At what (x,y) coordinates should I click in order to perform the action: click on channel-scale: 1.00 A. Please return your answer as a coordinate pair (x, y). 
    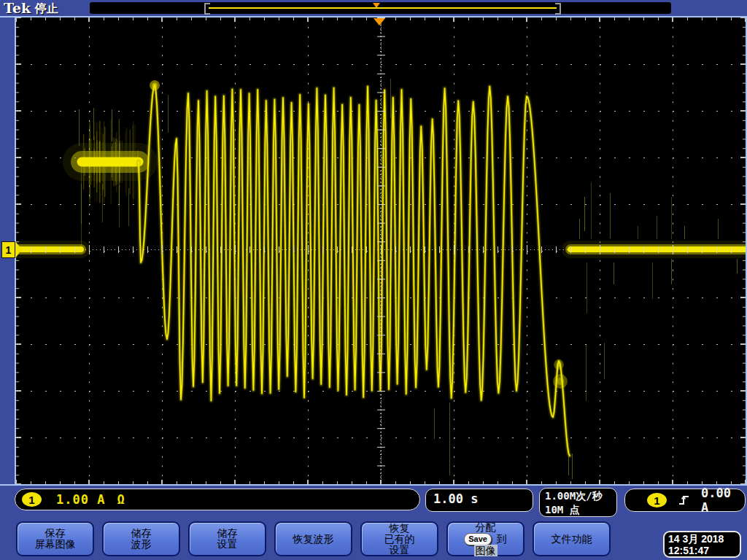
    Looking at the image, I should click on (80, 499).